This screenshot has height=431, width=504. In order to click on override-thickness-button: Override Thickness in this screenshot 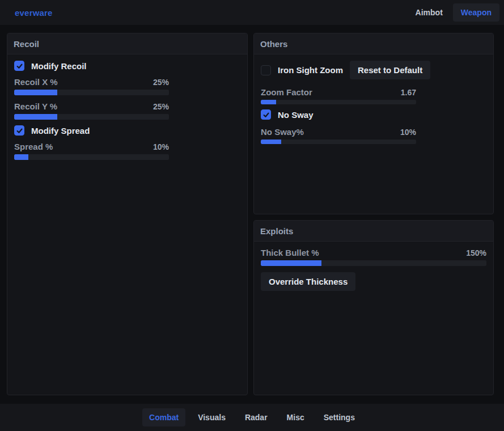, I will do `click(308, 281)`.